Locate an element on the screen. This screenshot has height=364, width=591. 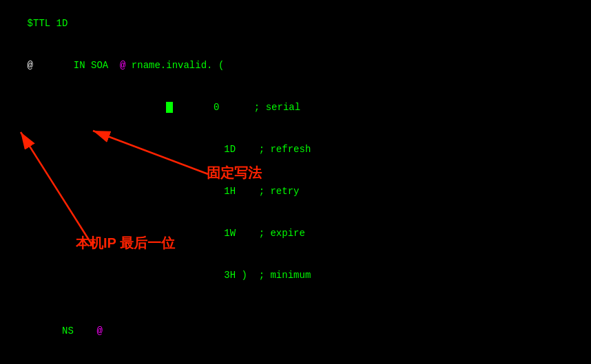
terminal-line-1: $TTL 1D is located at coordinates (296, 23).